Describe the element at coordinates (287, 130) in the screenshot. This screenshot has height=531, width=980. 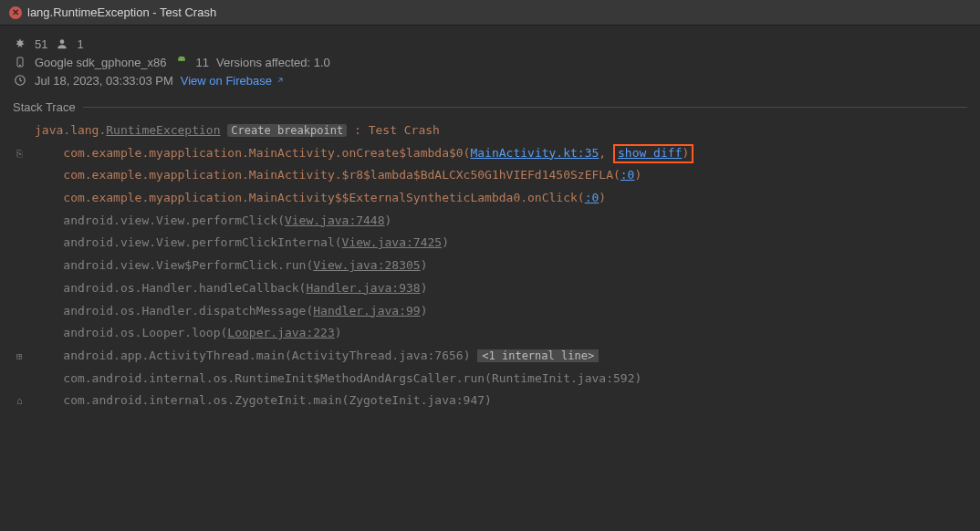
I see `create-breakpoint-button: Create breakpoint` at that location.